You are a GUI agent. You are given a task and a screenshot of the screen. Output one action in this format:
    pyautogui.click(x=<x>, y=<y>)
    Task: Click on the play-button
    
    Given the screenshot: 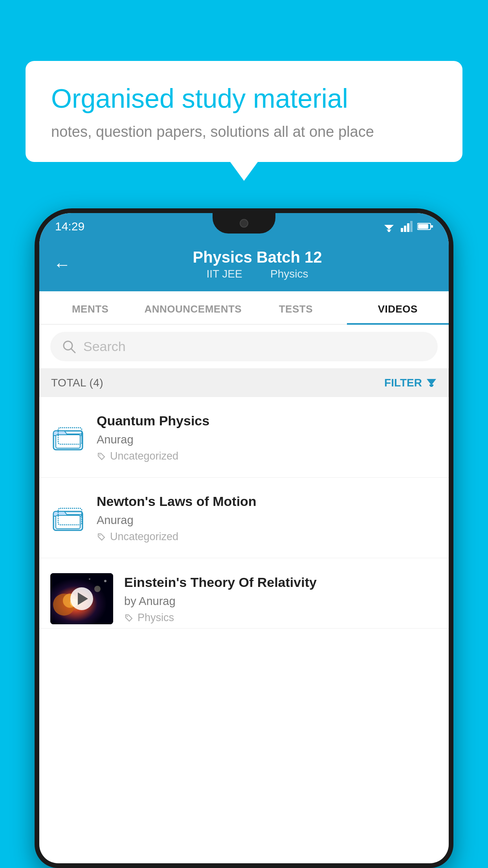 What is the action you would take?
    pyautogui.click(x=82, y=599)
    